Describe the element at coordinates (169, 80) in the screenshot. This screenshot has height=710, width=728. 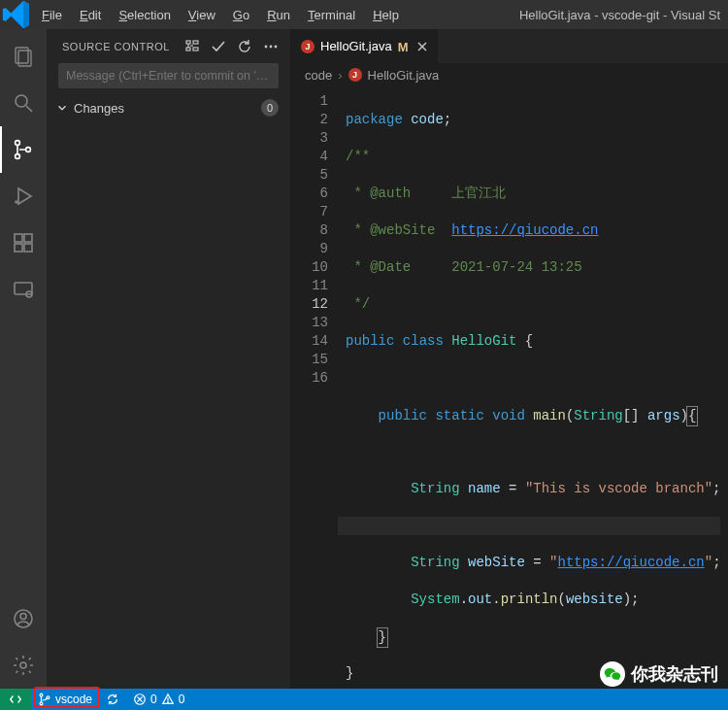
I see `scm-message-row` at that location.